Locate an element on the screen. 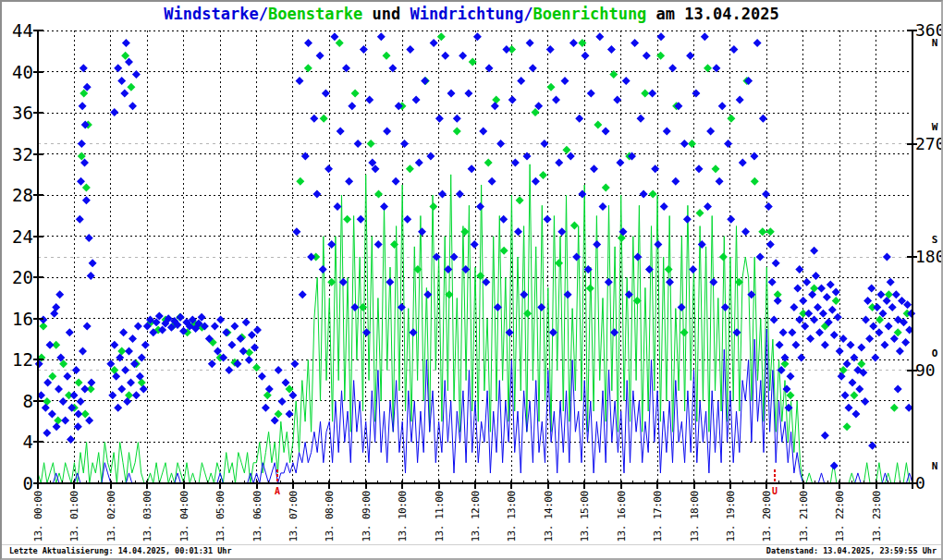 This screenshot has width=943, height=560. x-axis-tick-label: 13. 23:00 is located at coordinates (876, 516).